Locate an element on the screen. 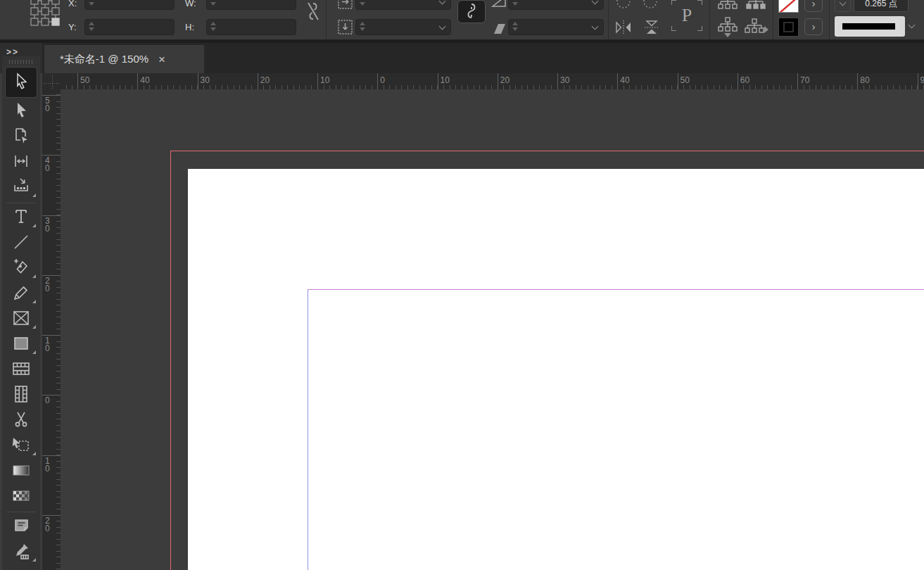  h-field-label: H: is located at coordinates (190, 27).